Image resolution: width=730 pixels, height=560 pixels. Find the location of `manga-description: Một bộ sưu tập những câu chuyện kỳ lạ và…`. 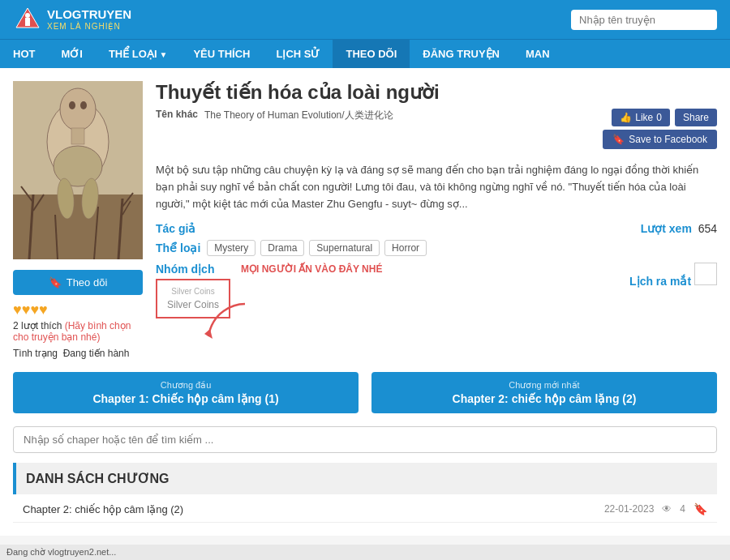

manga-description: Một bộ sưu tập những câu chuyện kỳ lạ và… is located at coordinates (436, 187).